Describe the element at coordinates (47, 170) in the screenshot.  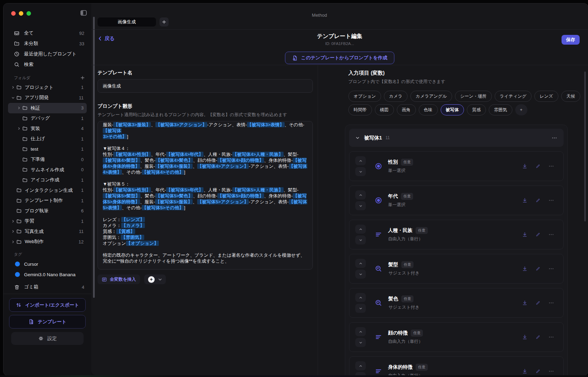
I see `folder-row: サムネイル作成0` at that location.